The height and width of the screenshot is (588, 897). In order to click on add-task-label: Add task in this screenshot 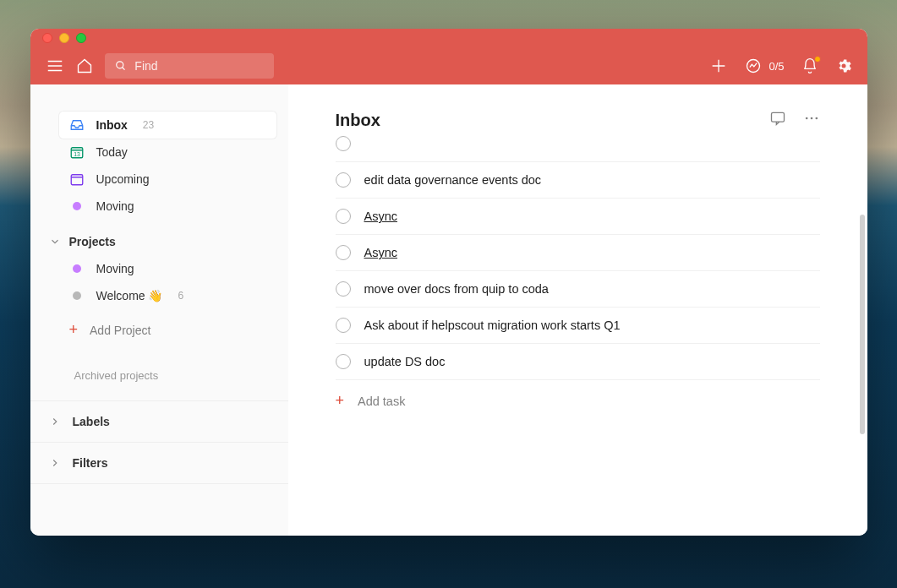, I will do `click(381, 401)`.